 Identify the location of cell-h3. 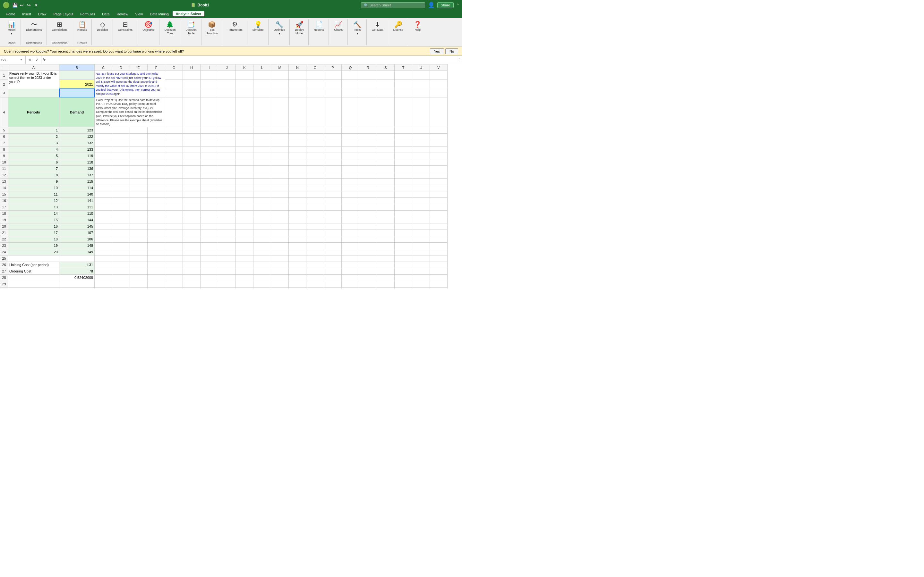
(192, 93).